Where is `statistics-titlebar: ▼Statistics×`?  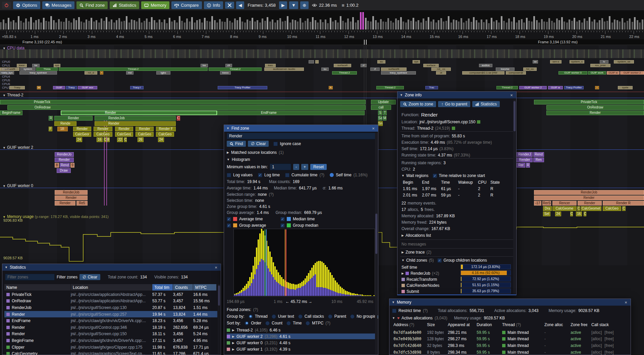 statistics-titlebar: ▼Statistics× is located at coordinates (111, 267).